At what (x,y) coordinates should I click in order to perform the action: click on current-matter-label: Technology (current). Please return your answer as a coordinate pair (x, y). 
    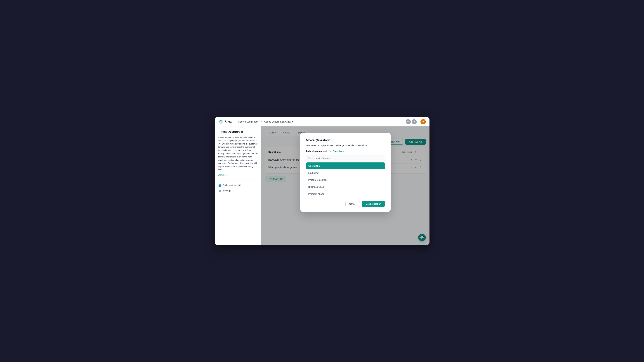
    Looking at the image, I should click on (317, 151).